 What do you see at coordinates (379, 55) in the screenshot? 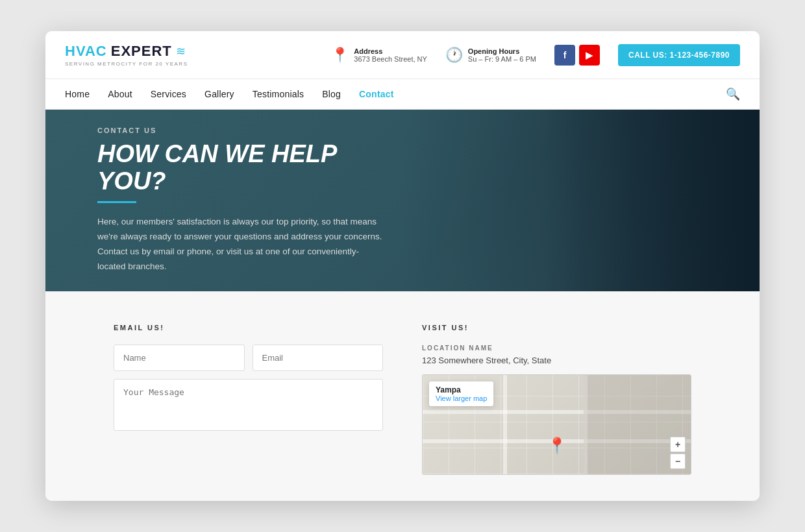
I see `address-block: 📍 Address 3673 Beech Street, NY` at bounding box center [379, 55].